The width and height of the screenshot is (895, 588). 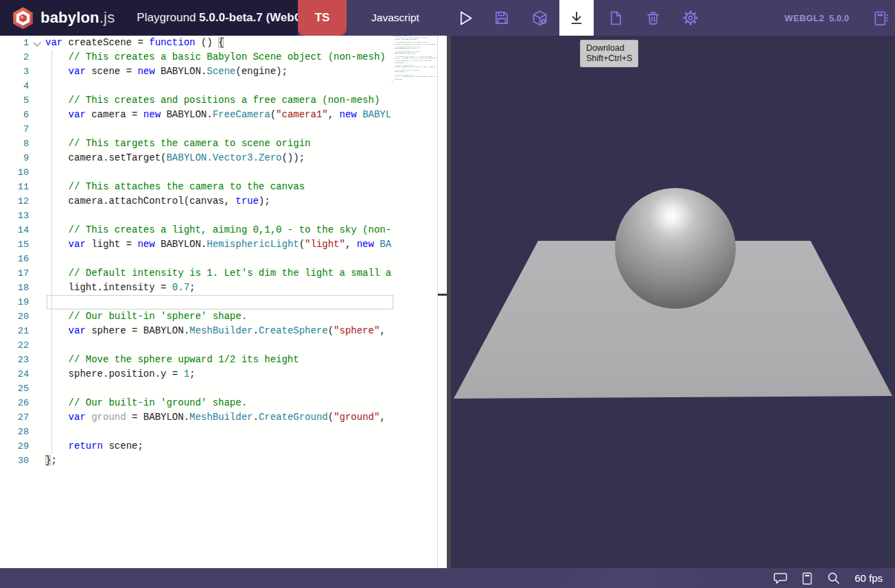 What do you see at coordinates (14, 86) in the screenshot?
I see `line-number: 4` at bounding box center [14, 86].